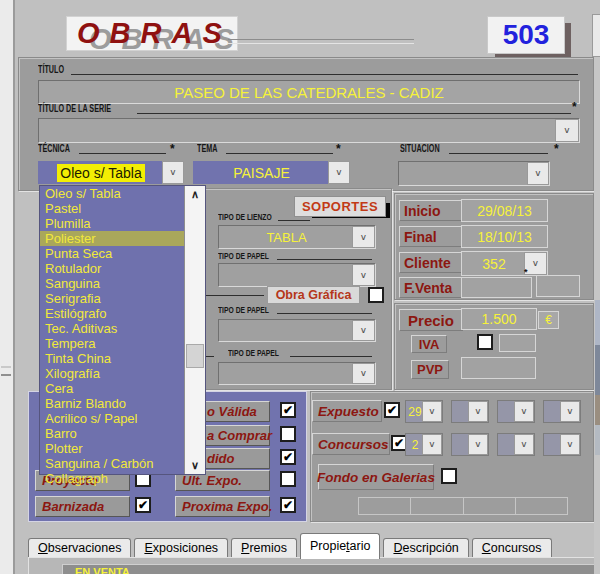 This screenshot has height=574, width=600. I want to click on dropdown-item: Cera, so click(112, 388).